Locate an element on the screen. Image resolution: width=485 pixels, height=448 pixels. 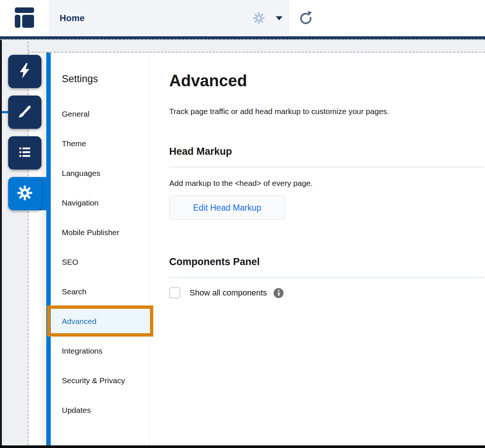
bolt-icon is located at coordinates (25, 71).